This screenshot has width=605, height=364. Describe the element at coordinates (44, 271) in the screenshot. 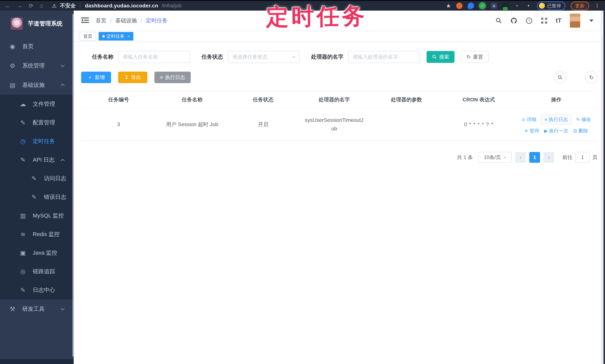

I see `sidebar-item-label: 链路追踪` at that location.